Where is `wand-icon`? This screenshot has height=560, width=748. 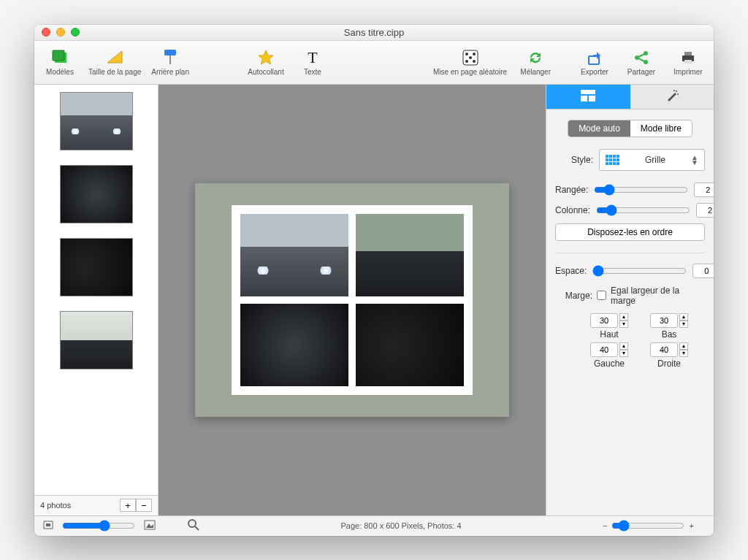 wand-icon is located at coordinates (672, 96).